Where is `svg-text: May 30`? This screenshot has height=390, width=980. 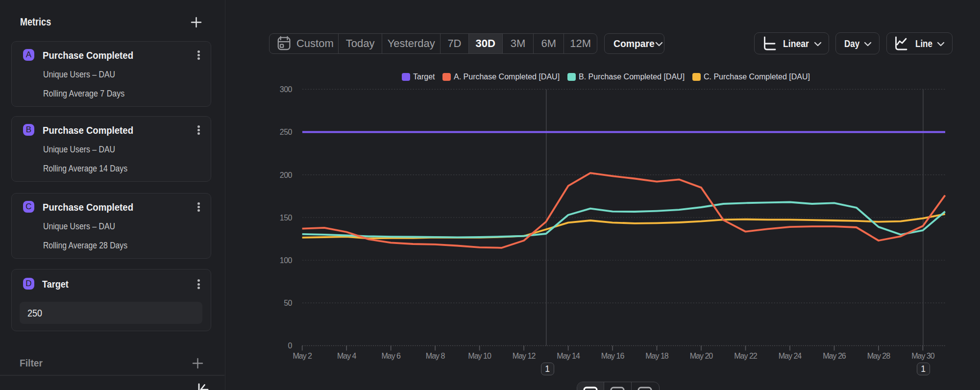
svg-text: May 30 is located at coordinates (923, 356).